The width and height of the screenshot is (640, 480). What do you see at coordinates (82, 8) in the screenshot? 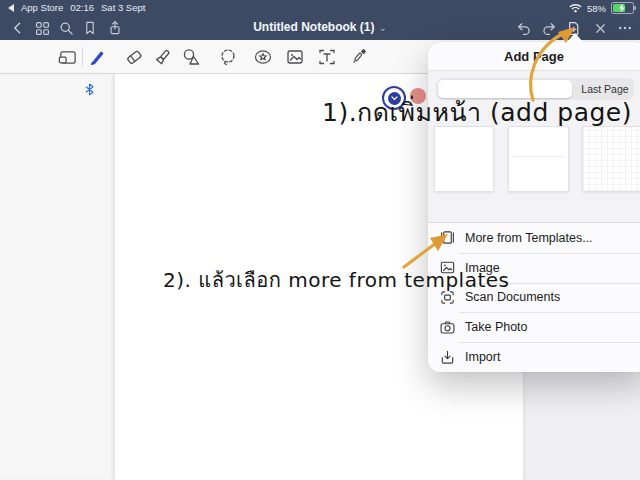
I see `clock: 02:16` at bounding box center [82, 8].